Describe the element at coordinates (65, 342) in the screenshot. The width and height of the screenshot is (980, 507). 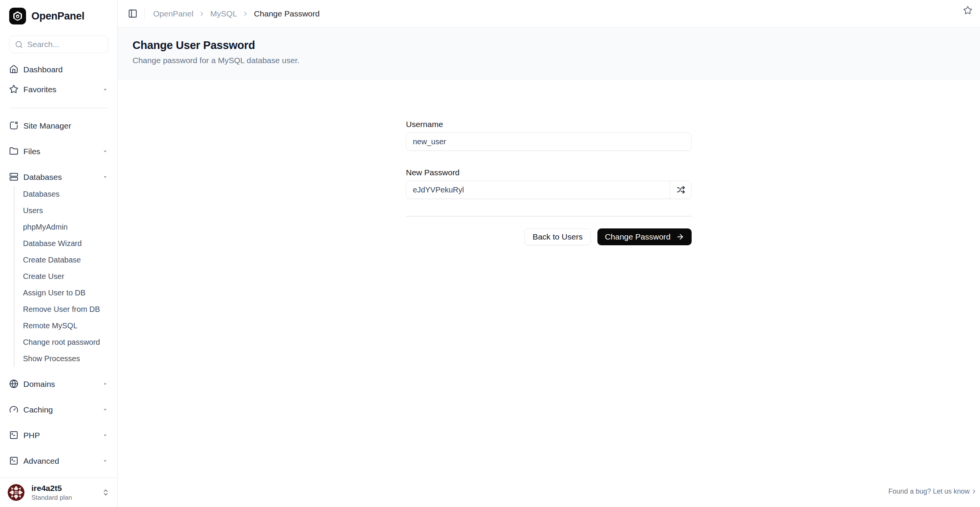
I see `submenu-item-change-root-password: Change root password` at that location.